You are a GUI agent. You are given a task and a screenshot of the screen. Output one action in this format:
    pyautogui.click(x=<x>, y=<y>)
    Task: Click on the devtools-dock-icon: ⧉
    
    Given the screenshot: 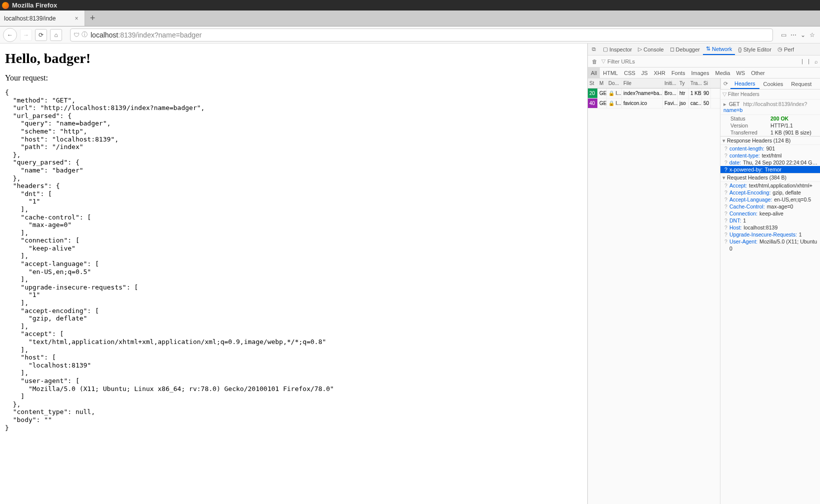 What is the action you would take?
    pyautogui.click(x=594, y=49)
    